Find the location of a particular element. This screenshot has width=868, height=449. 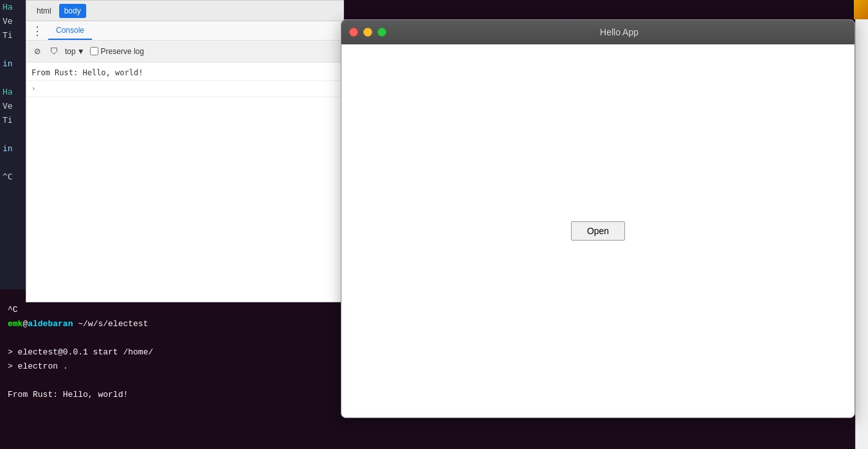

console-message: From Rust: Hello, world! is located at coordinates (185, 73).